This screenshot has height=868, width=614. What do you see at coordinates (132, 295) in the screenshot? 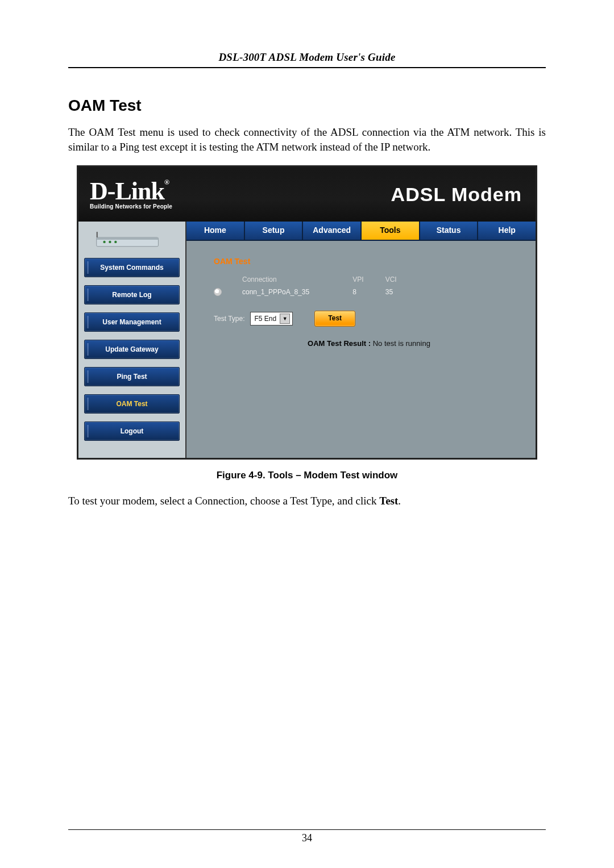
I see `sidebar-btn-remote-log: Remote Log` at bounding box center [132, 295].